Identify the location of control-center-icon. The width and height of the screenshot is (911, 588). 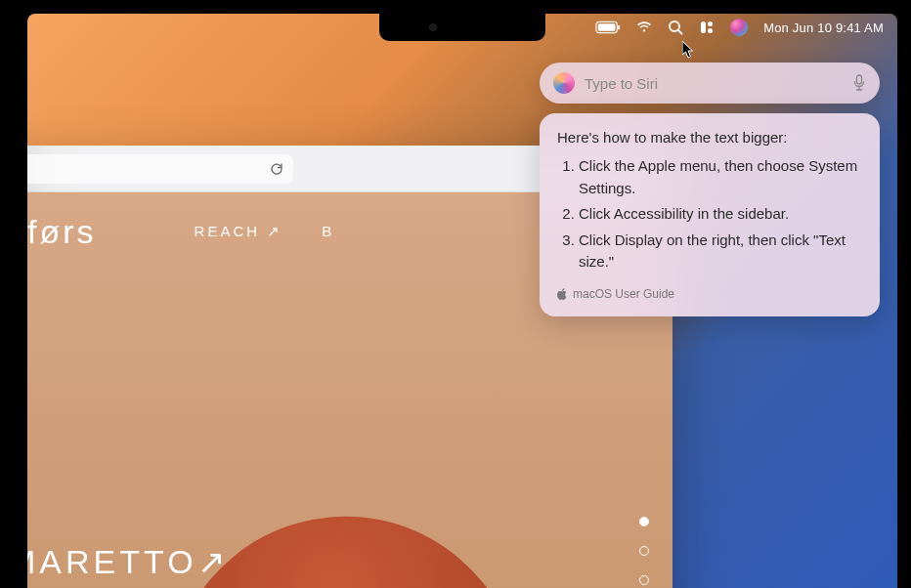
(707, 27).